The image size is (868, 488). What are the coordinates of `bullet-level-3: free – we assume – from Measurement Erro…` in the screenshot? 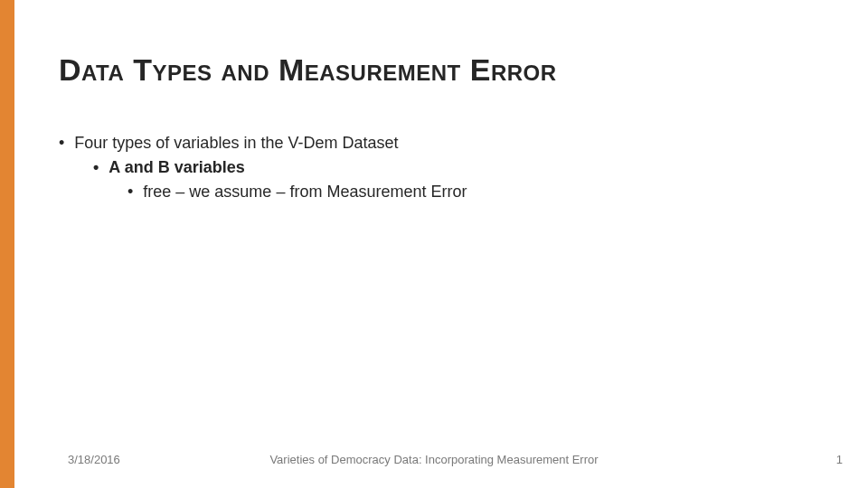 It's located at (297, 192).